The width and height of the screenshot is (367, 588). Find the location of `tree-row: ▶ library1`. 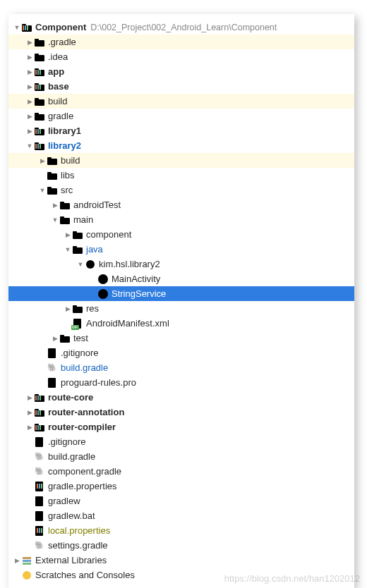

tree-row: ▶ library1 is located at coordinates (181, 131).